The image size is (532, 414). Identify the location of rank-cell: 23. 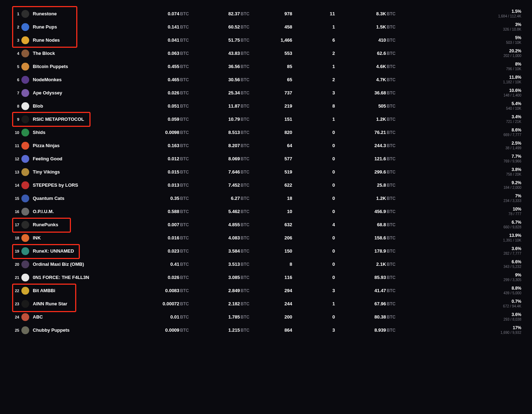
(16, 304).